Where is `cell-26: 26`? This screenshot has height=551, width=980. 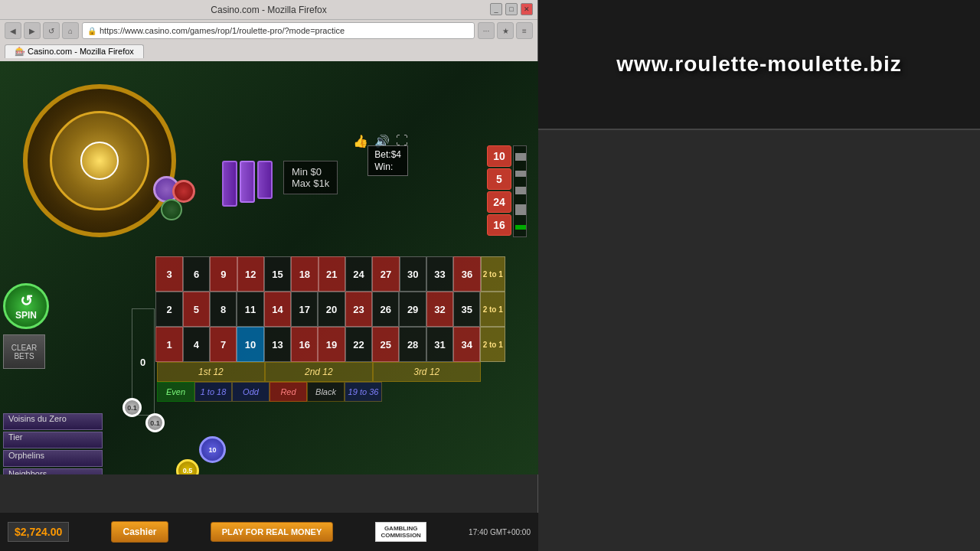
cell-26: 26 is located at coordinates (386, 309).